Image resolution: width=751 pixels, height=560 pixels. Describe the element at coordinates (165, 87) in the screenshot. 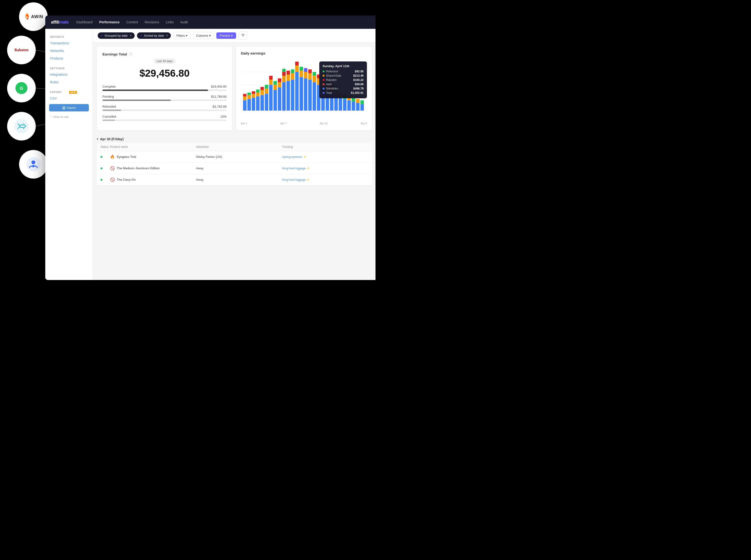

I see `earnings-row-complete-header: Complete $19,450.80` at that location.